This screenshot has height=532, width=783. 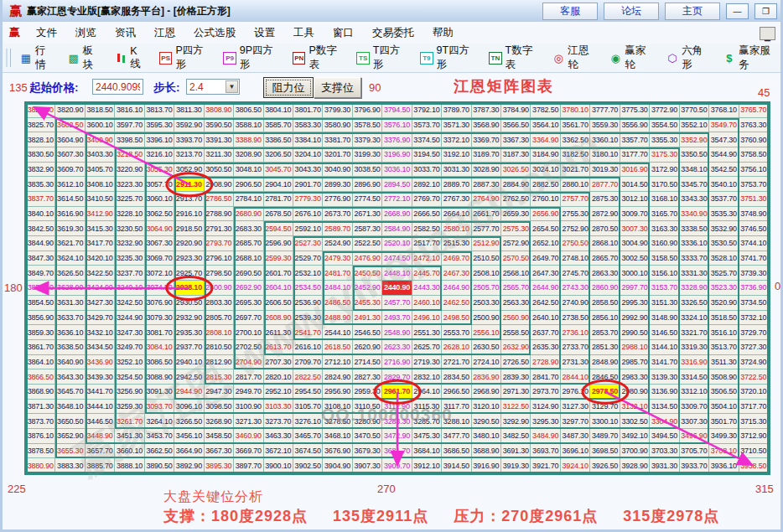 I want to click on matrix-cell: 3076.90, so click(x=159, y=303).